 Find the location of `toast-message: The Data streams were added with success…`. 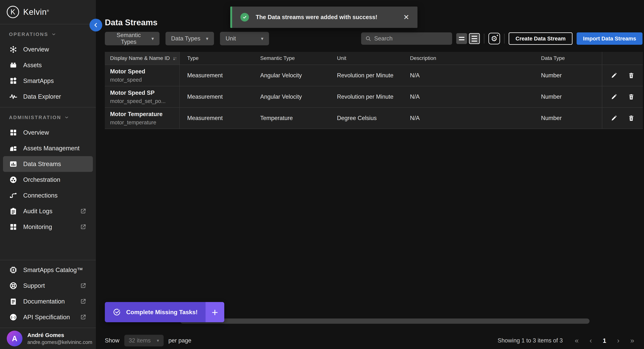

toast-message: The Data streams were added with success… is located at coordinates (316, 17).